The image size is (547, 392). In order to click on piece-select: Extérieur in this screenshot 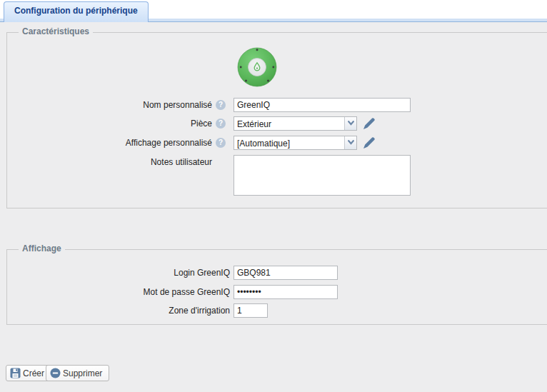, I will do `click(296, 124)`.